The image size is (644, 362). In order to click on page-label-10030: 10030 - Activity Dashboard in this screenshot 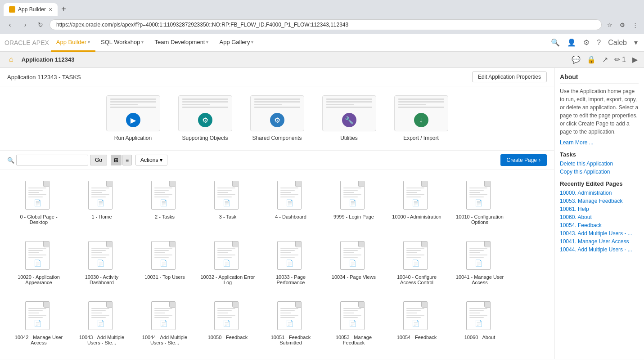, I will do `click(102, 280)`.